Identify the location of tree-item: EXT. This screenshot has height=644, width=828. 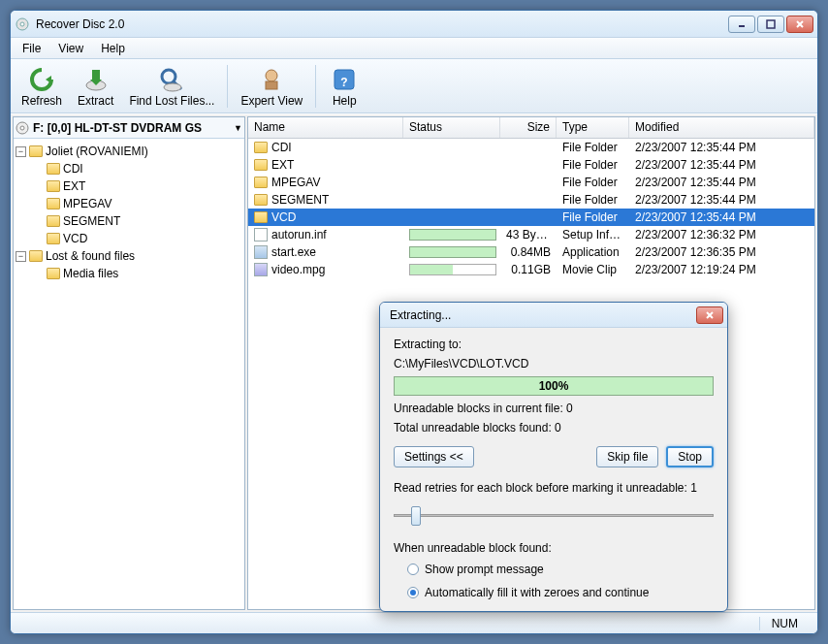
(74, 186).